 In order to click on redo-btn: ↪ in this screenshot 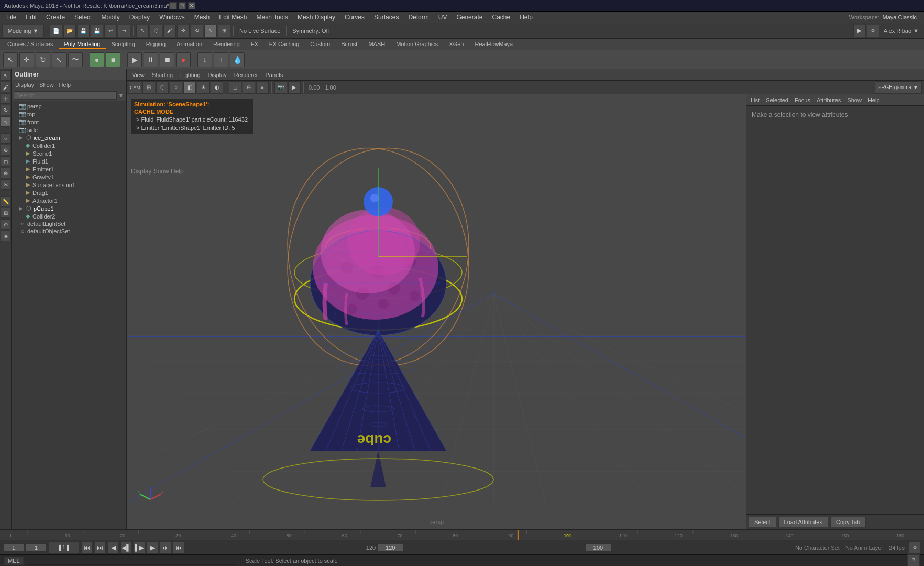, I will do `click(124, 31)`.